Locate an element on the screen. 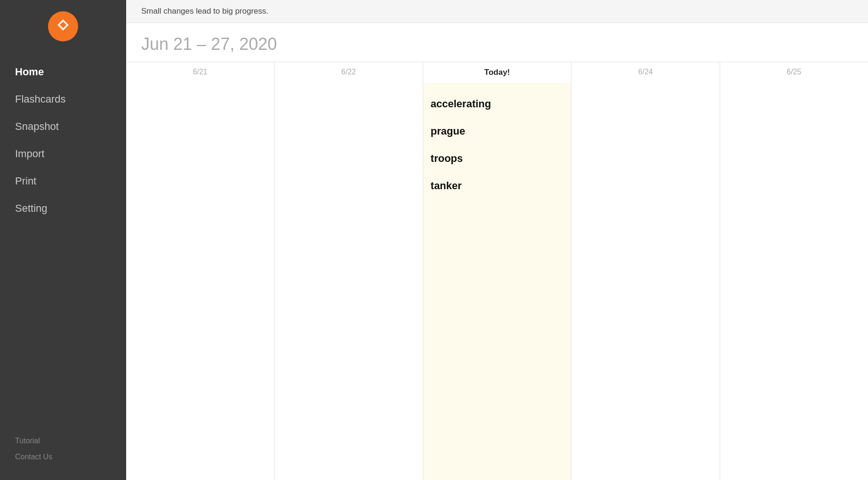  calendar-title: Jun 21 – 27, 2020 is located at coordinates (209, 44).